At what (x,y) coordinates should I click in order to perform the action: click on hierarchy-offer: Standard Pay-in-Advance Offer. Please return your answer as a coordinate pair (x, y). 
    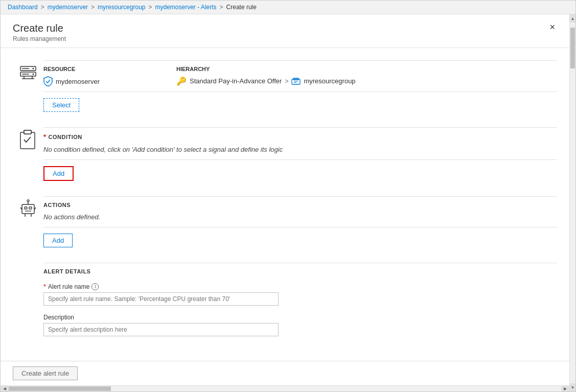
    Looking at the image, I should click on (236, 81).